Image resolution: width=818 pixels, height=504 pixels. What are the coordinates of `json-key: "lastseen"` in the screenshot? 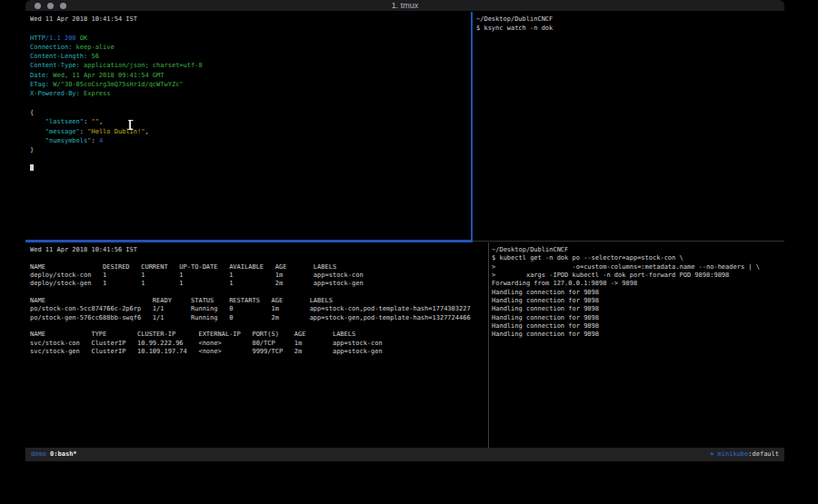 It's located at (56, 122).